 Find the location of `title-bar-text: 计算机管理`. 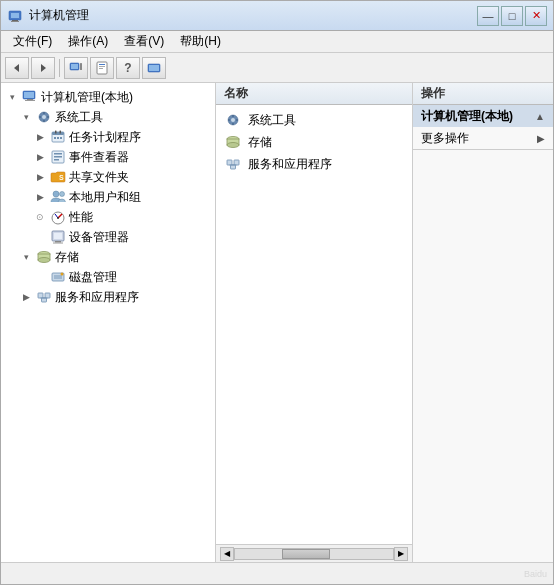

title-bar-text: 计算机管理 is located at coordinates (253, 16).